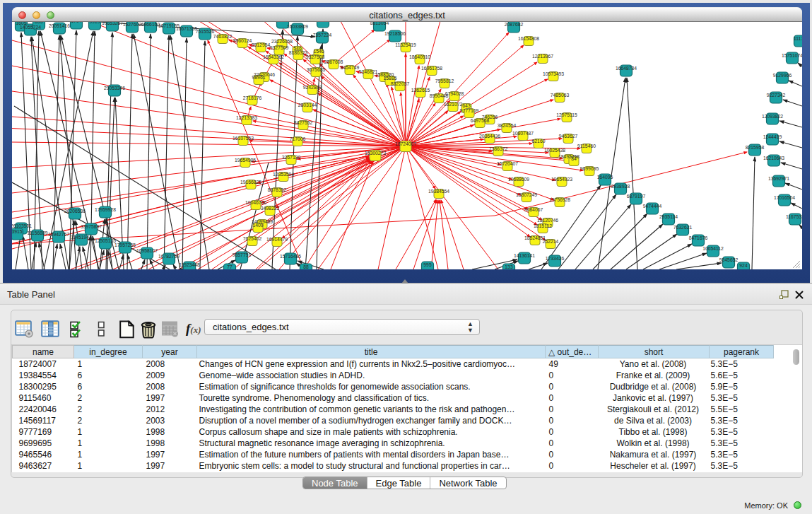 This screenshot has height=514, width=812. Describe the element at coordinates (490, 136) in the screenshot. I see `svg-text: 20364436` at that location.